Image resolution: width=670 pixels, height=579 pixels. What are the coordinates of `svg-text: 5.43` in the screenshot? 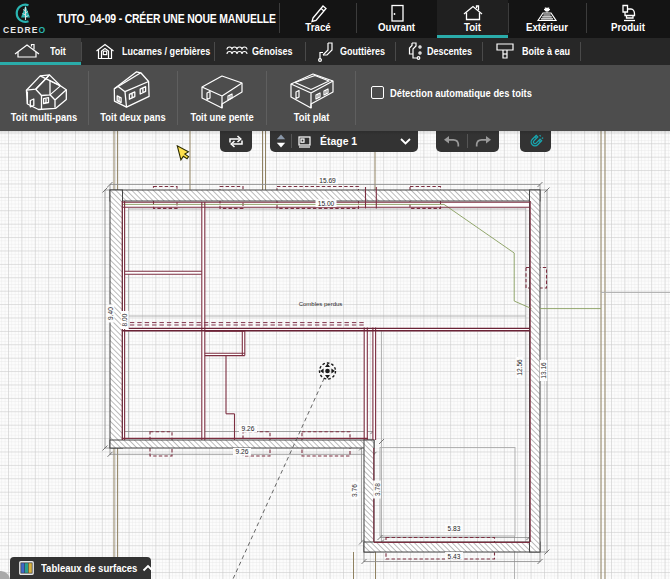 It's located at (454, 556).